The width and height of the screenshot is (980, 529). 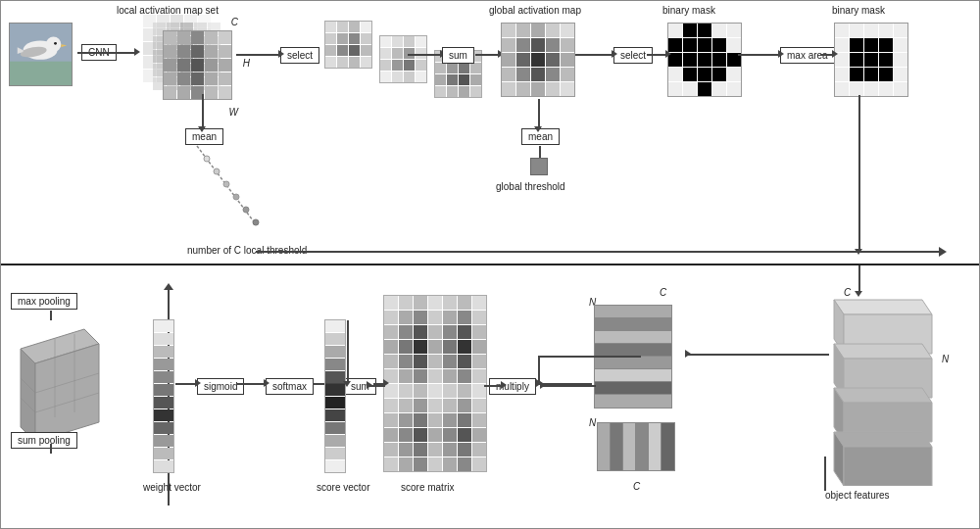 I want to click on arrow-head-sm-sum, so click(x=369, y=385).